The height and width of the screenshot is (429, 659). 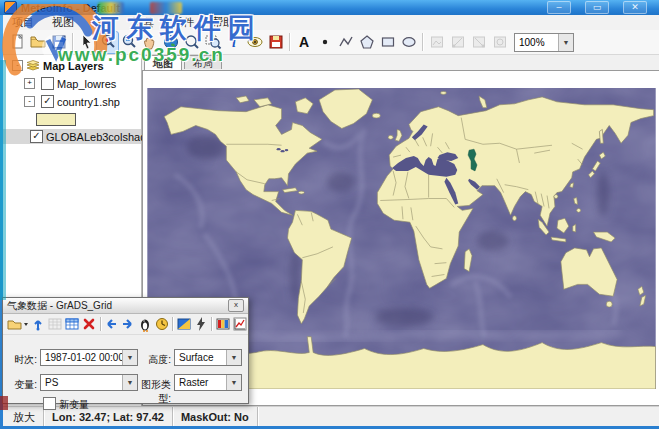 What do you see at coordinates (559, 8) in the screenshot?
I see `minimize-button: –` at bounding box center [559, 8].